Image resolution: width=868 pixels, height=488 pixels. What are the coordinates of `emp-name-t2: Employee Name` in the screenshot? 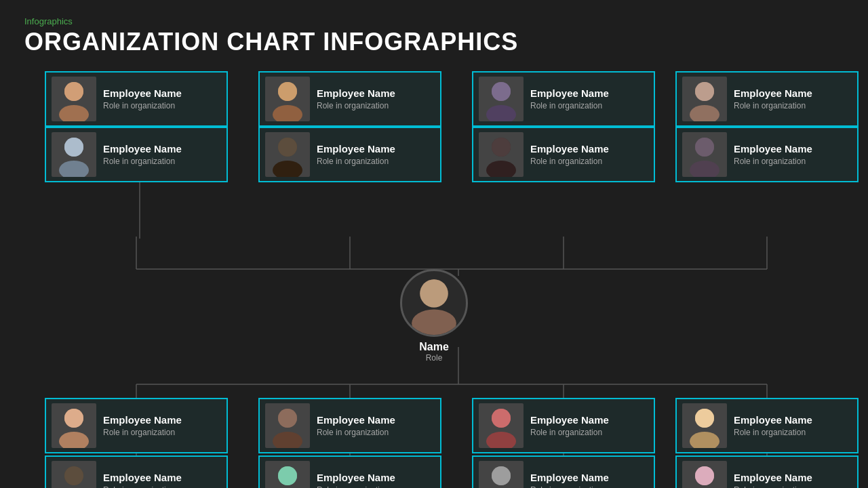 It's located at (356, 94).